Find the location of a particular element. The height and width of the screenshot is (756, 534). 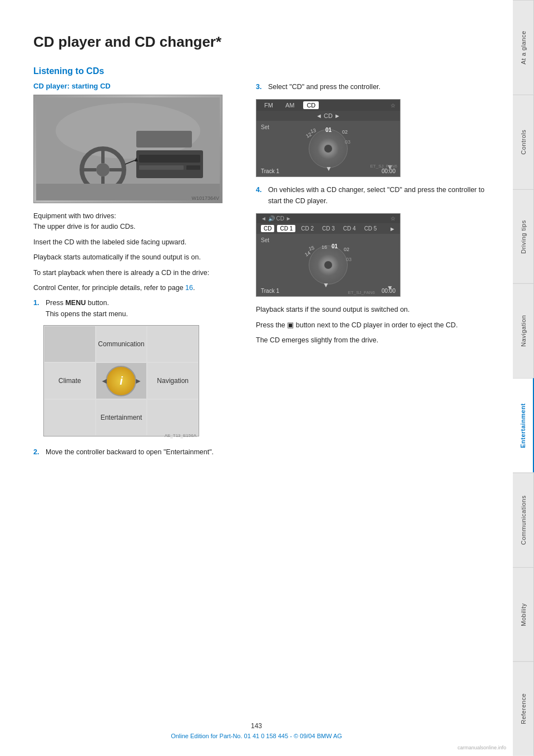

step-2-number: 2. is located at coordinates (38, 452).